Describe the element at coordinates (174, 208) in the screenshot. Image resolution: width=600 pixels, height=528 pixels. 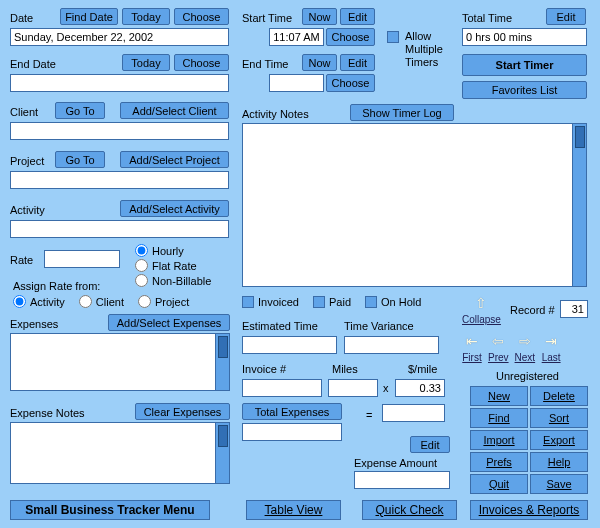
I see `add-select-activity-button: Add/Select Activity` at that location.